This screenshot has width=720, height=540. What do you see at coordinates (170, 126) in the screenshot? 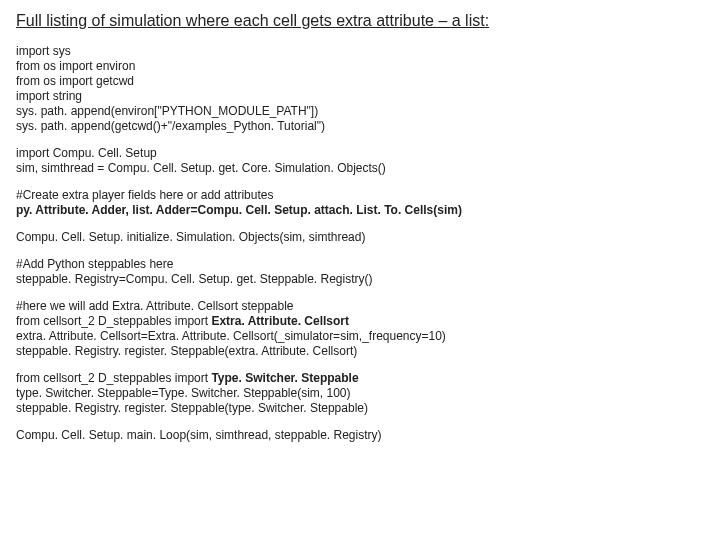
I see `code-line: sys. path. append(getcwd()+"/examples_Py…` at bounding box center [170, 126].